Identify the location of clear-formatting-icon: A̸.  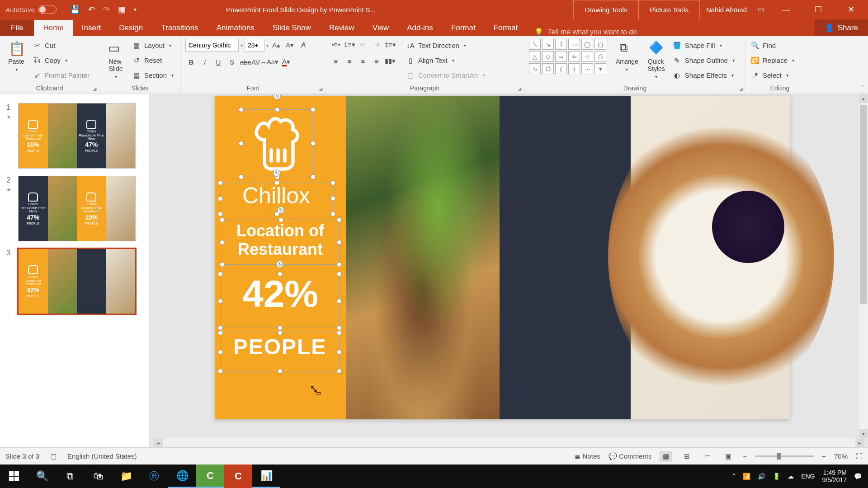
(303, 45).